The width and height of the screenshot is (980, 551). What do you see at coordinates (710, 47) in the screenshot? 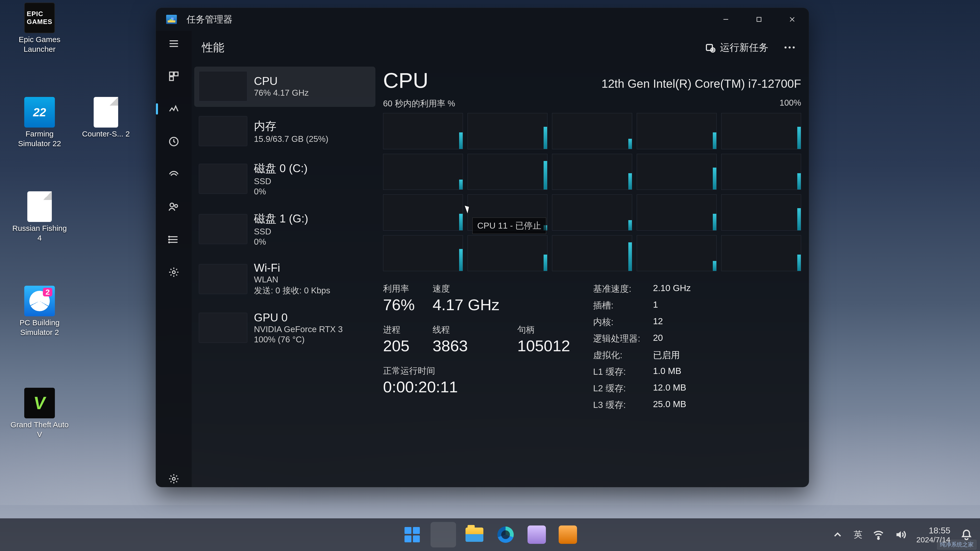
I see `run-task-icon` at bounding box center [710, 47].